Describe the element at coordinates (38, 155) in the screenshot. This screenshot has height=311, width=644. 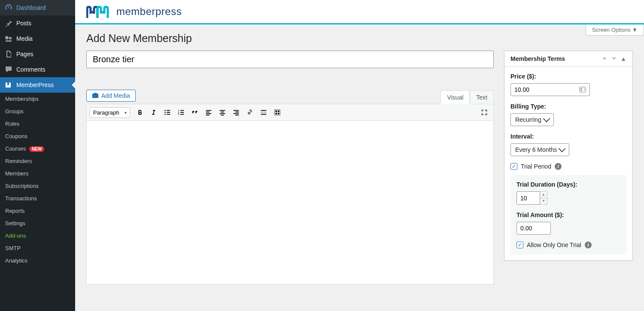
I see `admin-sidebar: DashboardPostsMediaPagesCommentsMemberPr…` at that location.